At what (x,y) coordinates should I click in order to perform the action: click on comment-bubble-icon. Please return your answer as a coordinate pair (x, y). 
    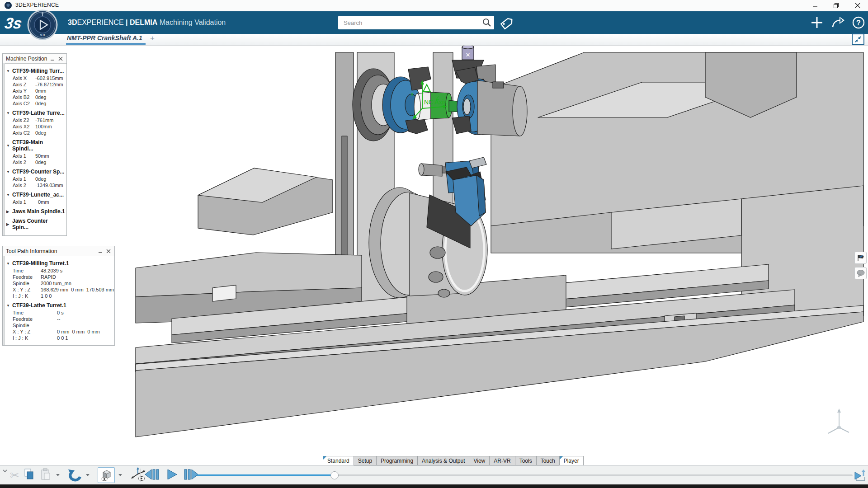
    Looking at the image, I should click on (861, 273).